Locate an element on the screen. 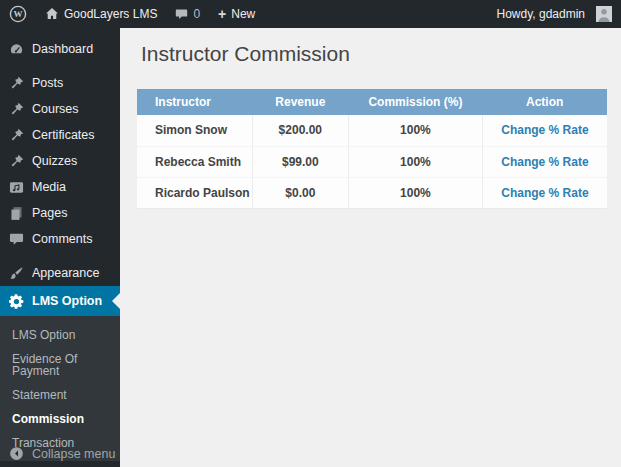 This screenshot has height=467, width=621. sidebar-item-label: Posts is located at coordinates (48, 83).